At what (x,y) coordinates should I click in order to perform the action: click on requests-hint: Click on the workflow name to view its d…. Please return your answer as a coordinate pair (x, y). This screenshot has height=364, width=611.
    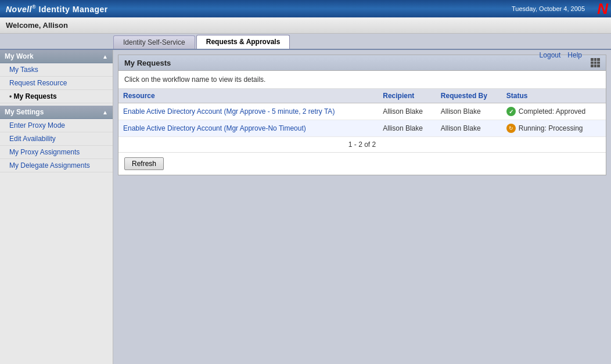
    Looking at the image, I should click on (362, 80).